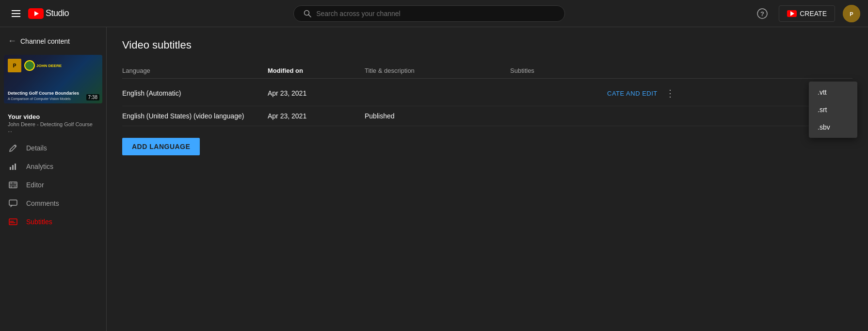  I want to click on row1-modified: Apr 23, 2021, so click(316, 93).